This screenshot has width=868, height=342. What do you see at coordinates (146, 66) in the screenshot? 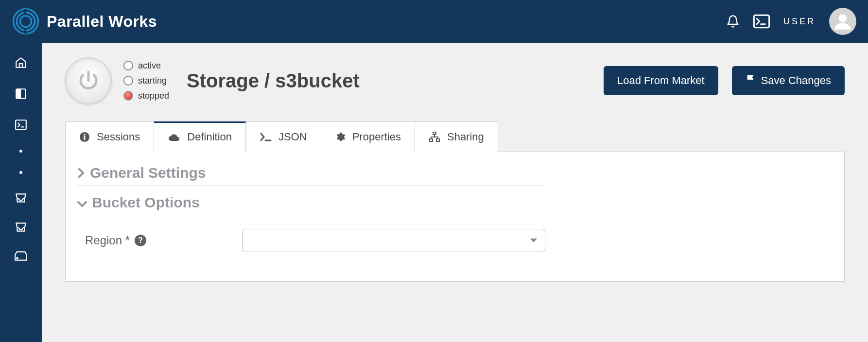
I see `status-active: active` at bounding box center [146, 66].